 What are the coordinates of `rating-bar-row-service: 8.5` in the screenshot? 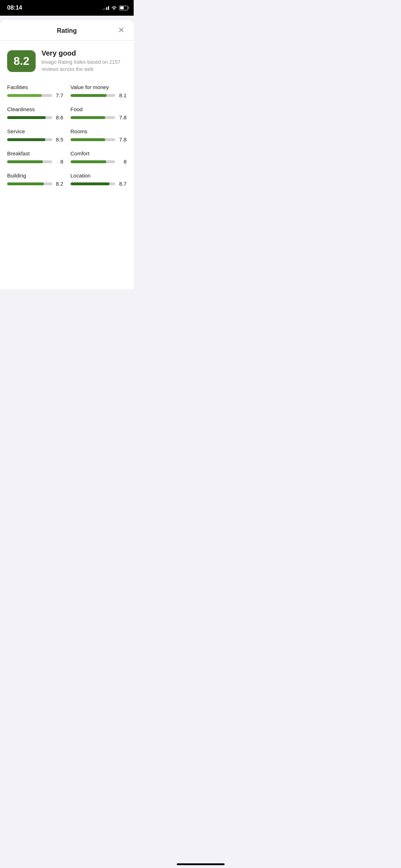 It's located at (35, 140).